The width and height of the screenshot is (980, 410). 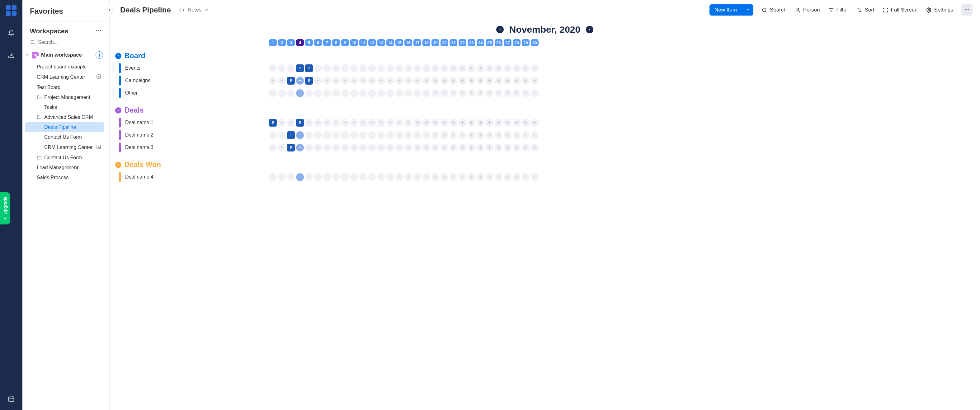 I want to click on notes-dropdown: Notes, so click(x=194, y=10).